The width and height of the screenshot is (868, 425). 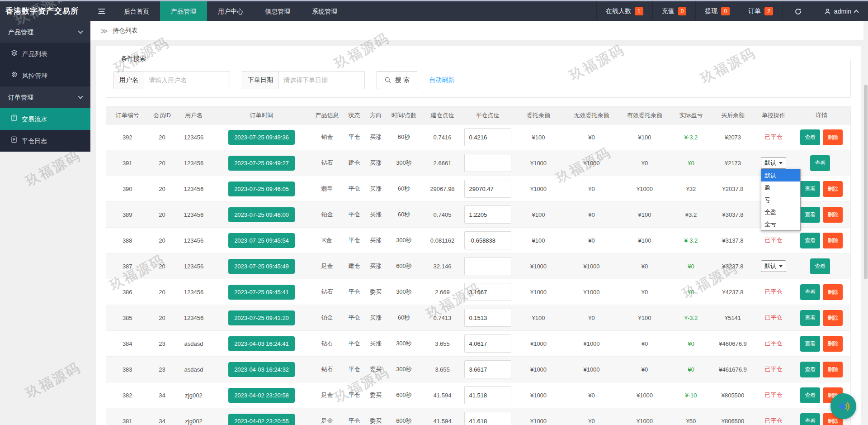 What do you see at coordinates (822, 344) in the screenshot?
I see `detail-cell: 查看删除` at bounding box center [822, 344].